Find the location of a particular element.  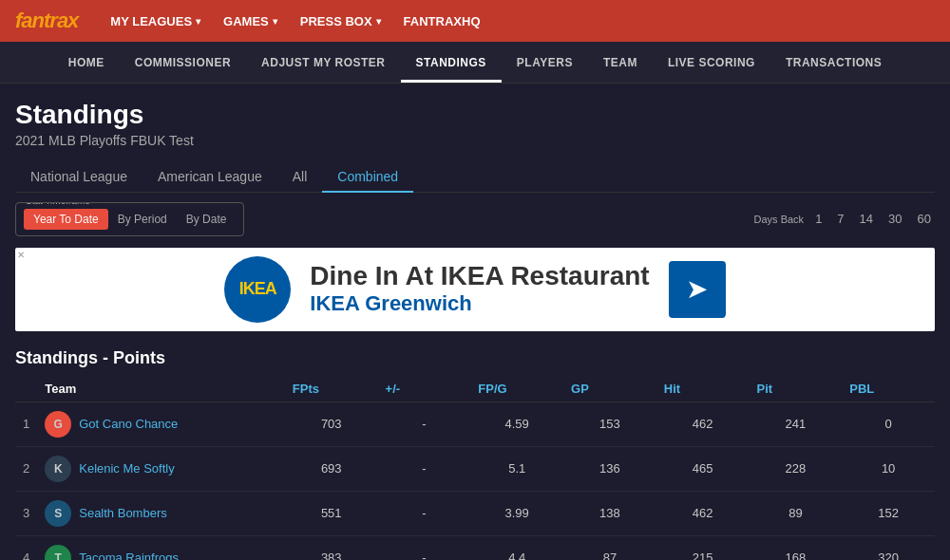

ad-icon: ➤ is located at coordinates (697, 289).